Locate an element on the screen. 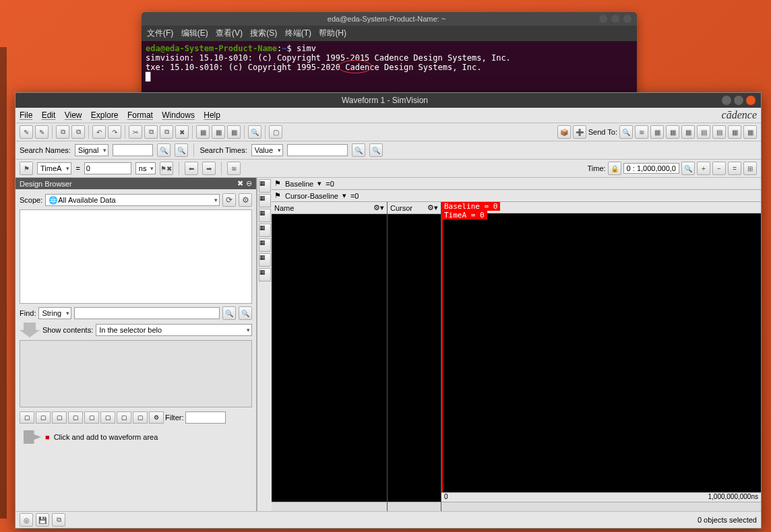  toolbar-paste-button: ⧉ is located at coordinates (78, 132).